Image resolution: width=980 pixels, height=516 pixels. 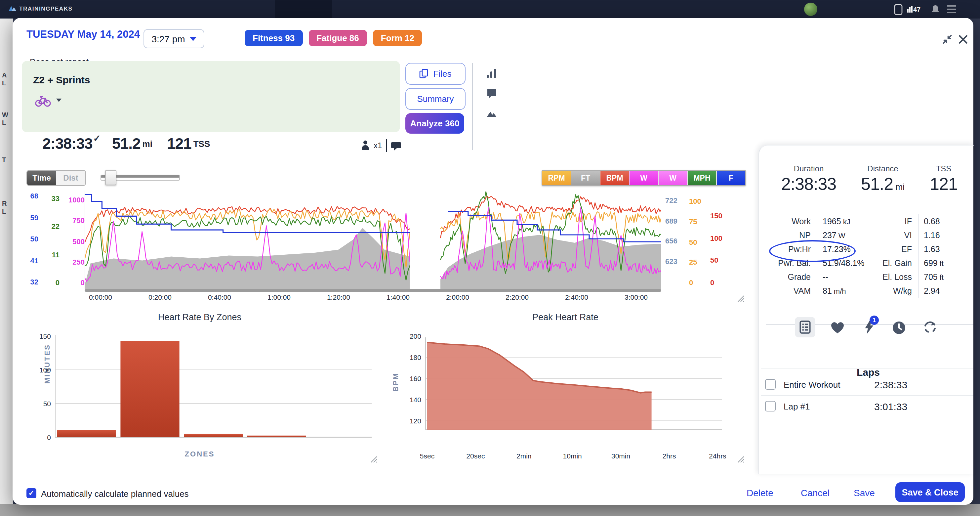 I want to click on menu-icon, so click(x=951, y=9).